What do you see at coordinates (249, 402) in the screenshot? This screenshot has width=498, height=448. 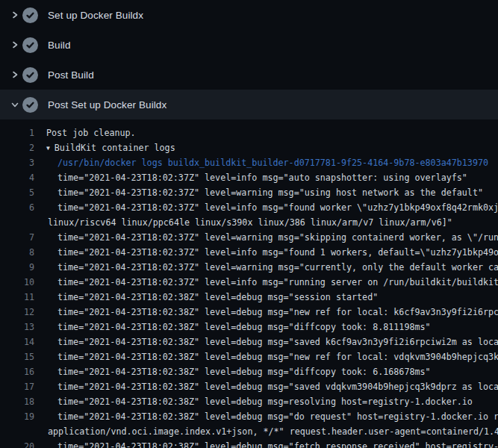 I see `log-row: 18time="2021-04-23T18:02:38Z" level=debu…` at bounding box center [249, 402].